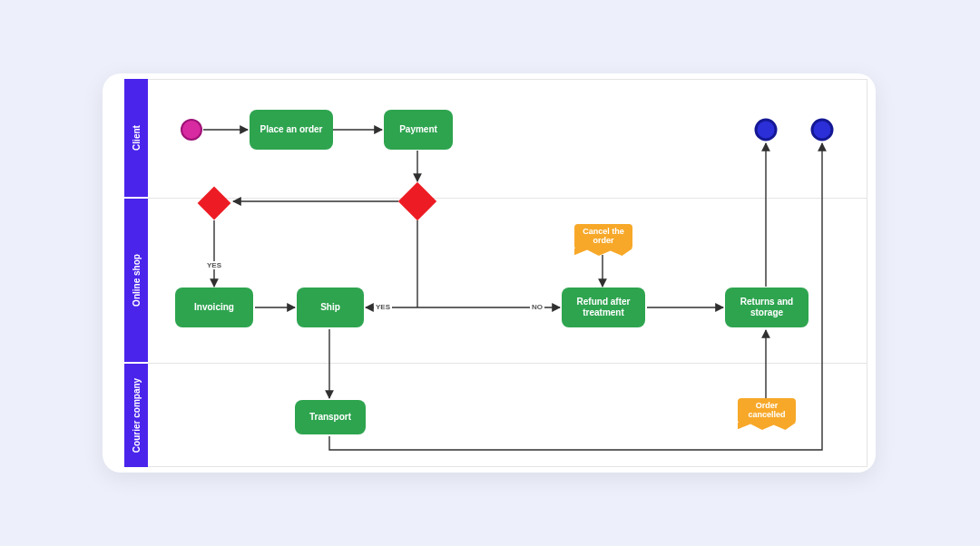 The image size is (980, 546). What do you see at coordinates (767, 411) in the screenshot?
I see `annotation-order-cancelled: Order cancelled` at bounding box center [767, 411].